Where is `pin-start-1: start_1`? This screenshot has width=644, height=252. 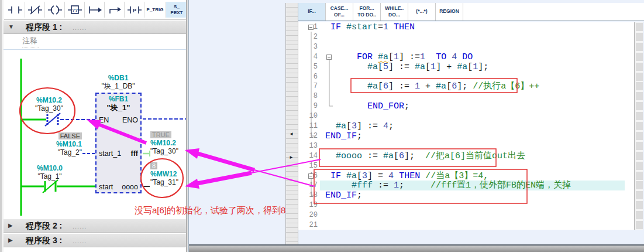
pin-start-1: start_1 is located at coordinates (110, 154).